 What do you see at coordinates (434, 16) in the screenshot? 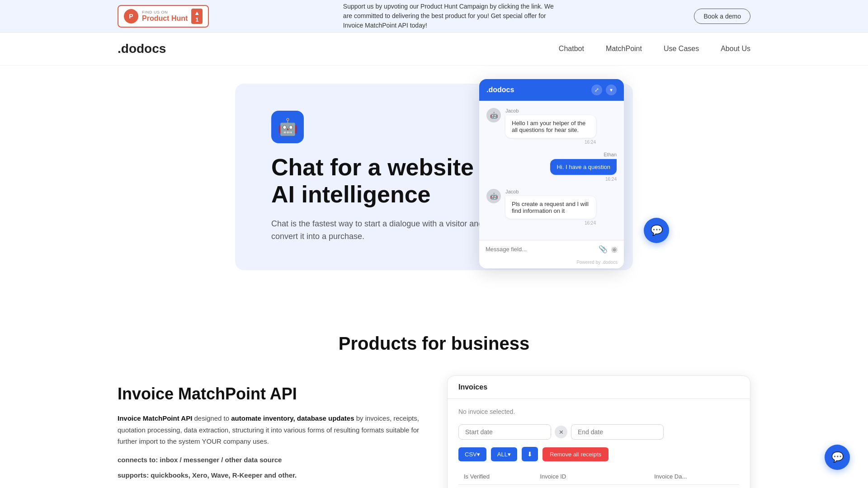
I see `top-banner: P FIND US ON Product Hunt ▲ 1 Support us…` at bounding box center [434, 16].